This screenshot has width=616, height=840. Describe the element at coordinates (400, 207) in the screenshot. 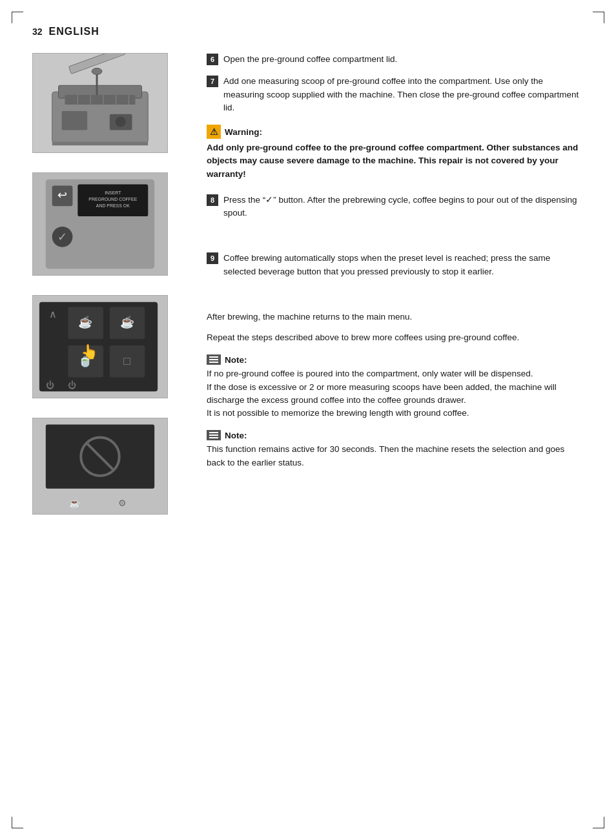

I see `step-8-rest: ” button. After the prebrewing cycle, co…` at that location.